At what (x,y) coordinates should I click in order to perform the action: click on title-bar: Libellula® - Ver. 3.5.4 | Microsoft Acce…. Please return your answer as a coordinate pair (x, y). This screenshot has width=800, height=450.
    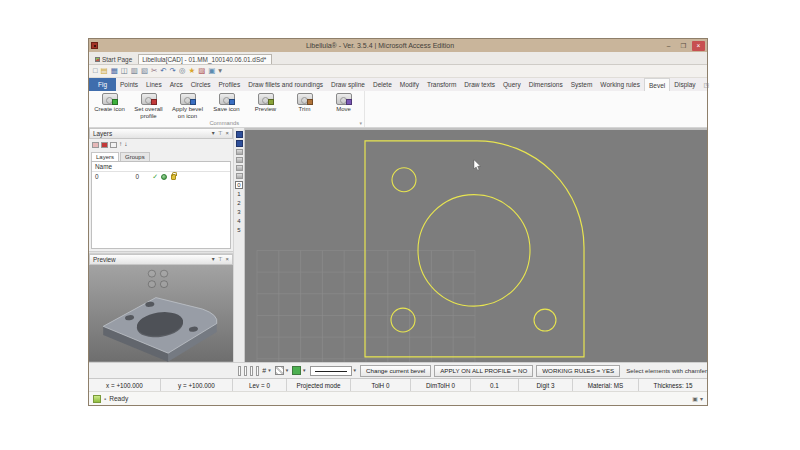
    Looking at the image, I should click on (398, 46).